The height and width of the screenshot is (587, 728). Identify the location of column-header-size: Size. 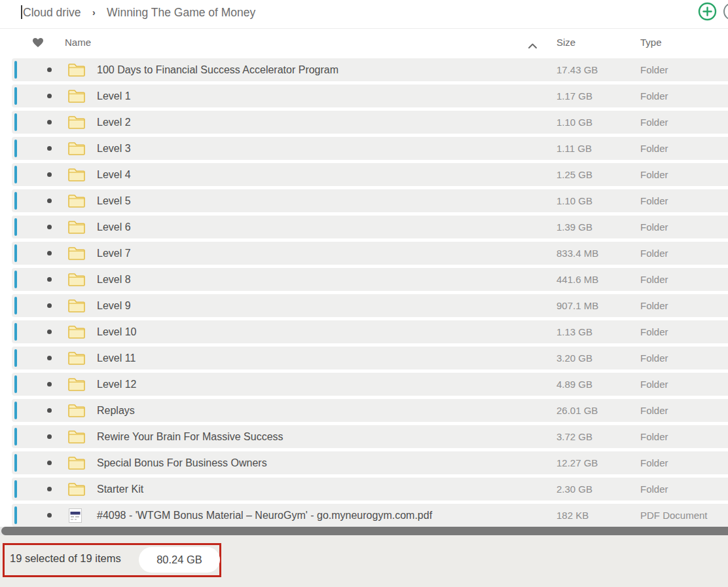
(566, 42).